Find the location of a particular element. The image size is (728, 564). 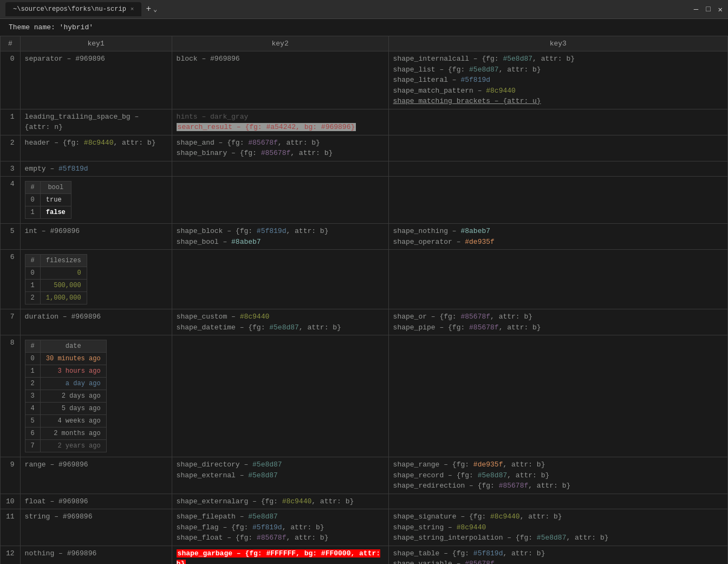

row11-key3: shape_signature – {fg: #8c9440, attr: b}… is located at coordinates (558, 528).